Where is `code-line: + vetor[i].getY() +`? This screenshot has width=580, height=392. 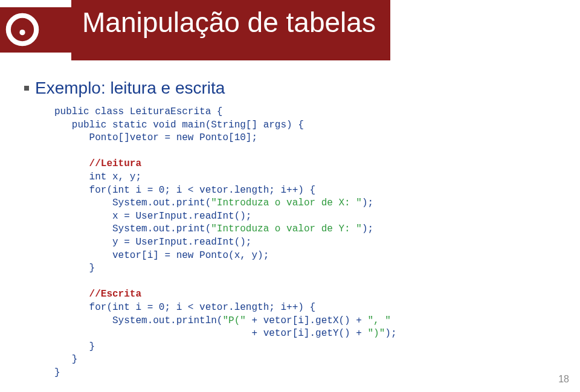 code-line: + vetor[i].getY() + is located at coordinates (211, 333).